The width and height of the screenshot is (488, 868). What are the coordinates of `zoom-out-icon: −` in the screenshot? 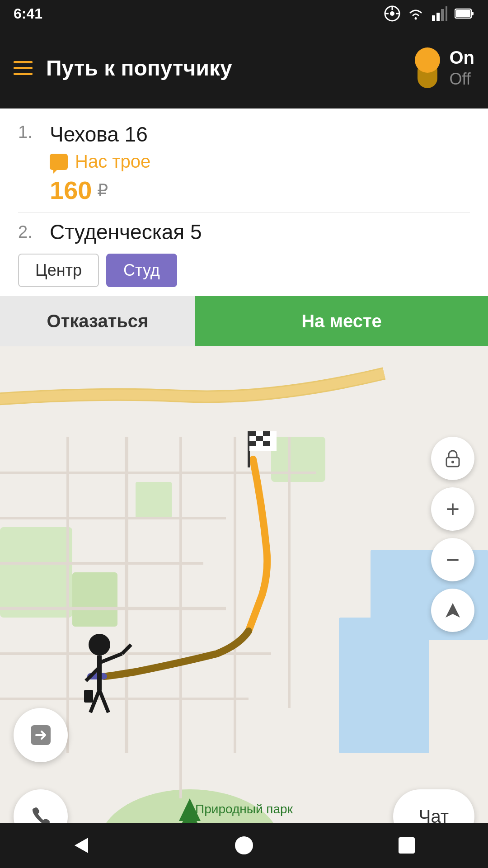 It's located at (453, 560).